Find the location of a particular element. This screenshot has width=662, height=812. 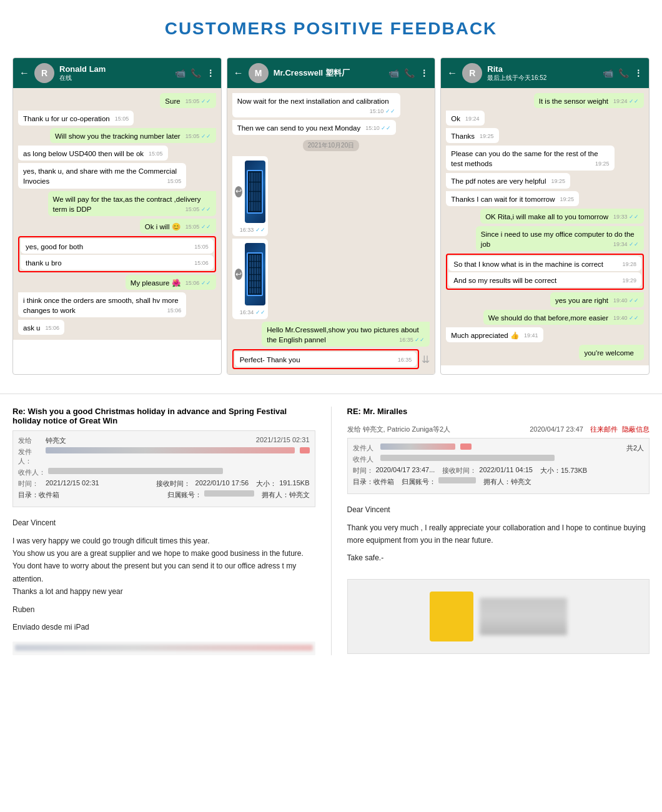

blurred-recipient is located at coordinates (136, 471).